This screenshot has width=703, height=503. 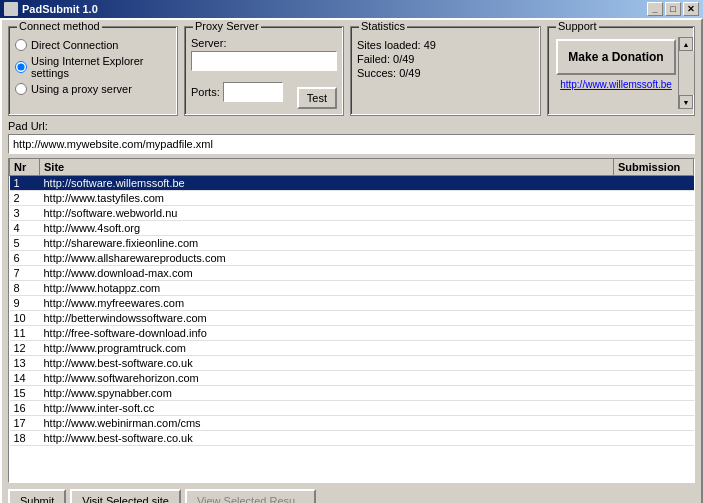 What do you see at coordinates (686, 102) in the screenshot?
I see `scroll-down-button: ▼` at bounding box center [686, 102].